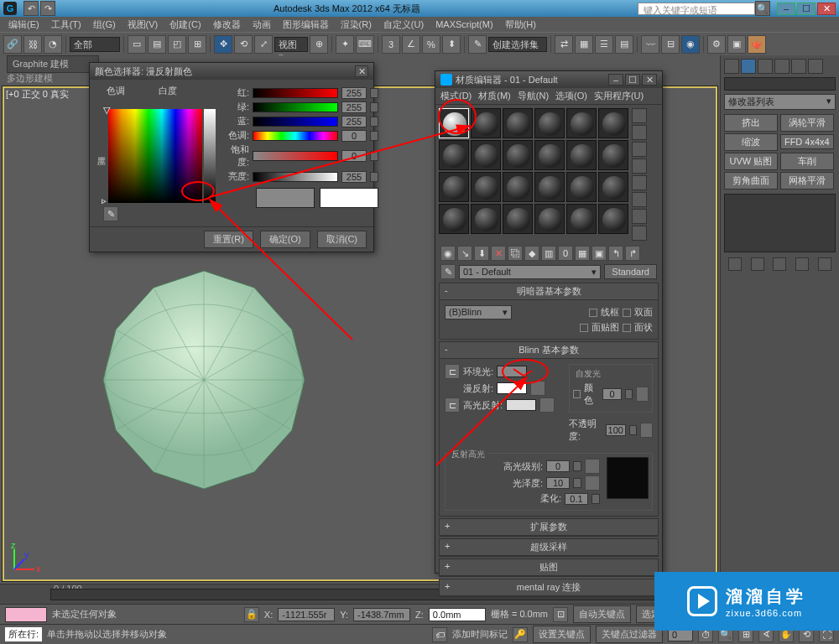  Describe the element at coordinates (802, 264) in the screenshot. I see `remove-mod-icon` at that location.